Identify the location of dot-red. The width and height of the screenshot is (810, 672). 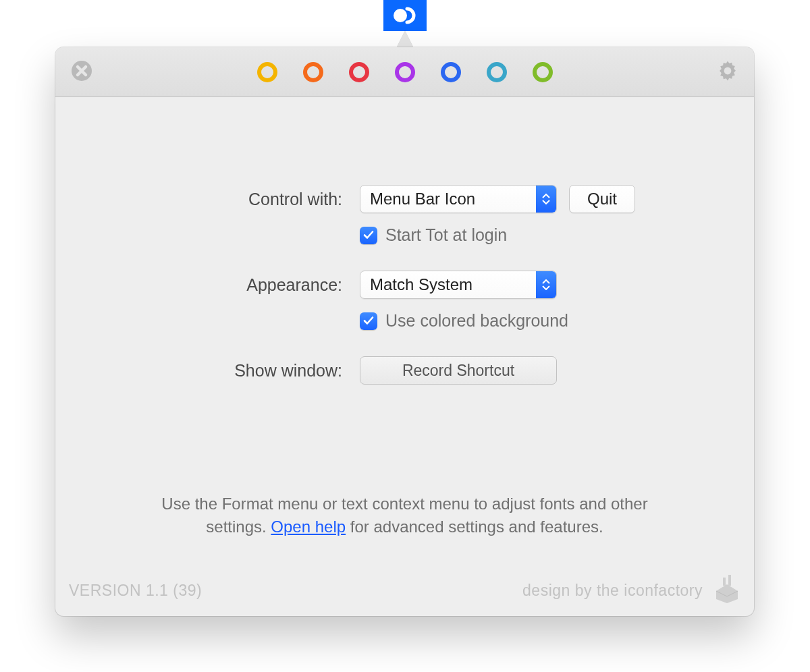
(359, 72).